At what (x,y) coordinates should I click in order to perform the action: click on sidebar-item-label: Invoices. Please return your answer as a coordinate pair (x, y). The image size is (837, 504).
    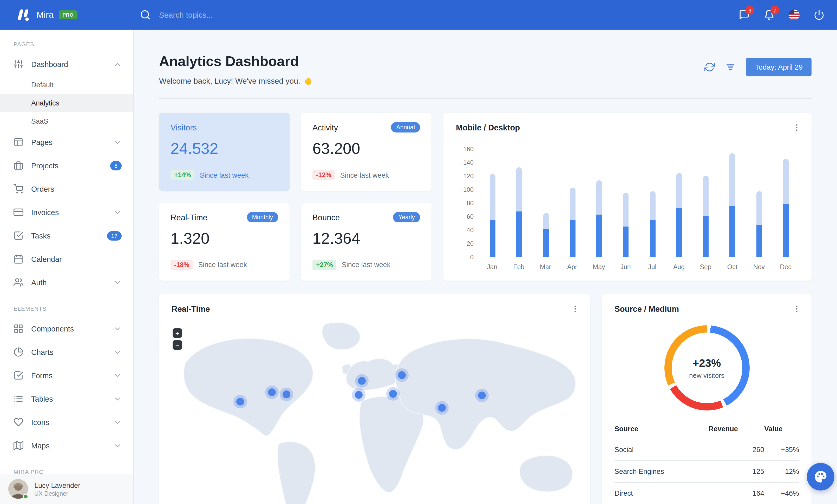
    Looking at the image, I should click on (72, 212).